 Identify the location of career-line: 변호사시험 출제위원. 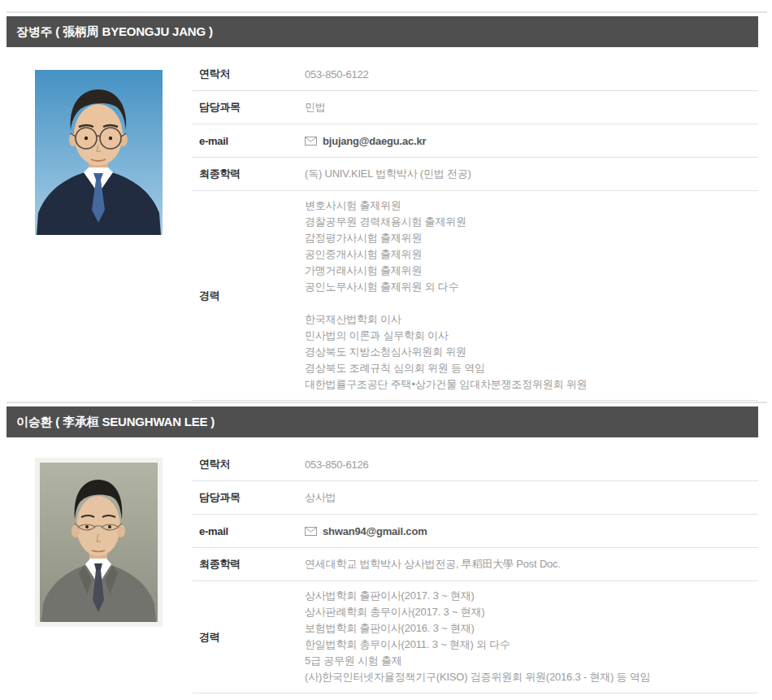
(531, 206).